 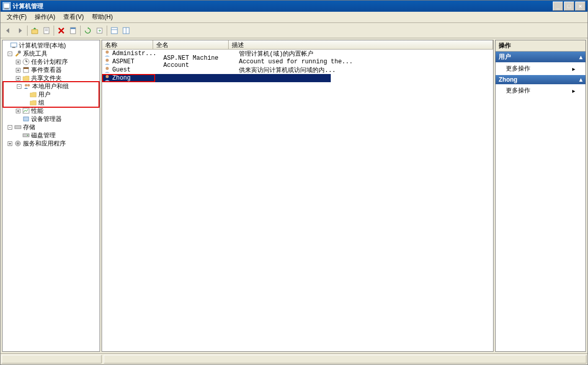 I want to click on list-header: 名称 全名 描述, so click(x=298, y=45).